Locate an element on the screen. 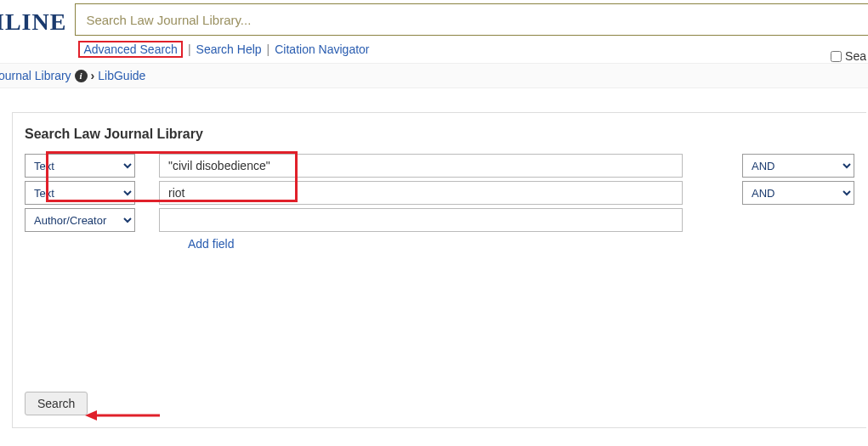  chevron-right-icon: › is located at coordinates (94, 76).